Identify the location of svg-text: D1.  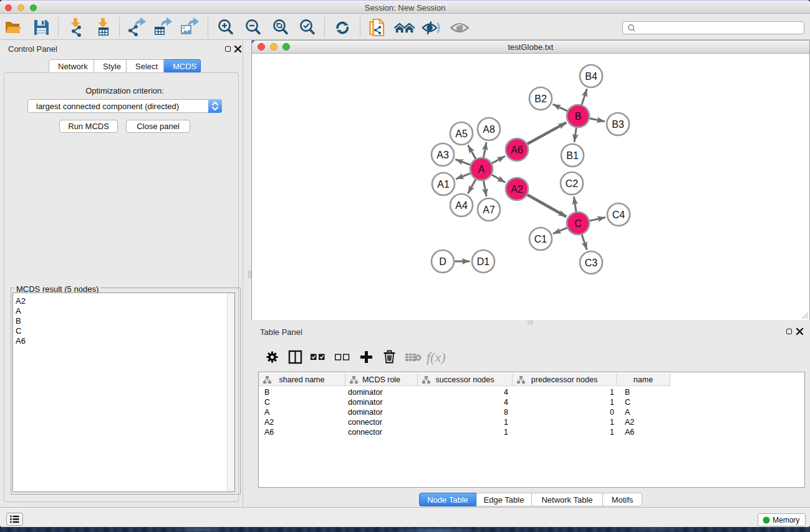
(484, 262).